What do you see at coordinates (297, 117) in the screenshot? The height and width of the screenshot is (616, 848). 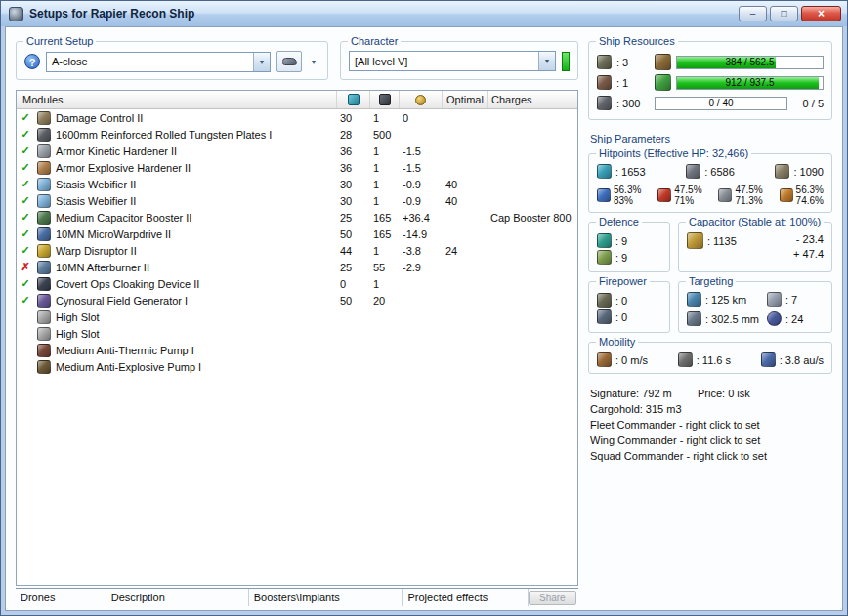 I see `module-row: ✓Damage Control II3010` at bounding box center [297, 117].